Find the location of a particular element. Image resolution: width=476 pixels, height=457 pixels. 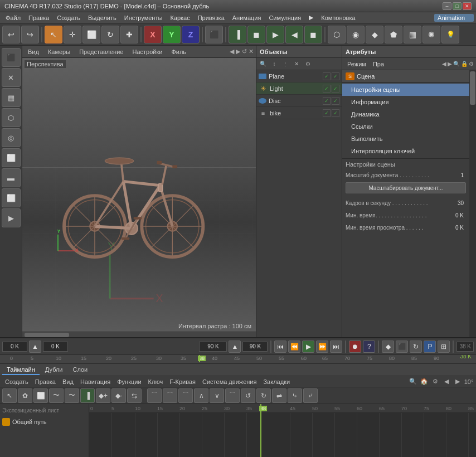

tl-tool-smooth2: ⌒ is located at coordinates (170, 396).